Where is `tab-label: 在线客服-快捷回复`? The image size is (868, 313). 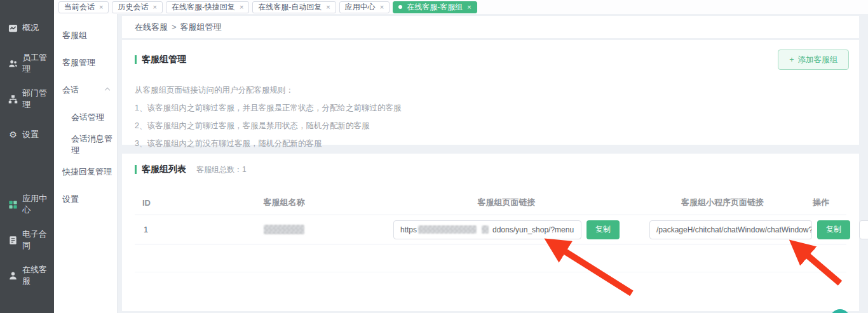
tab-label: 在线客服-快捷回复 is located at coordinates (203, 8).